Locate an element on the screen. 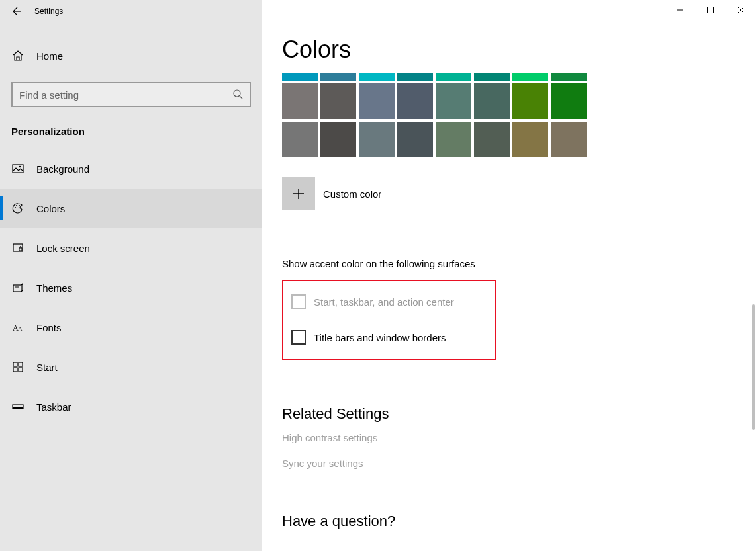  sidebar-item-lock-screen: Lock screen is located at coordinates (131, 248).